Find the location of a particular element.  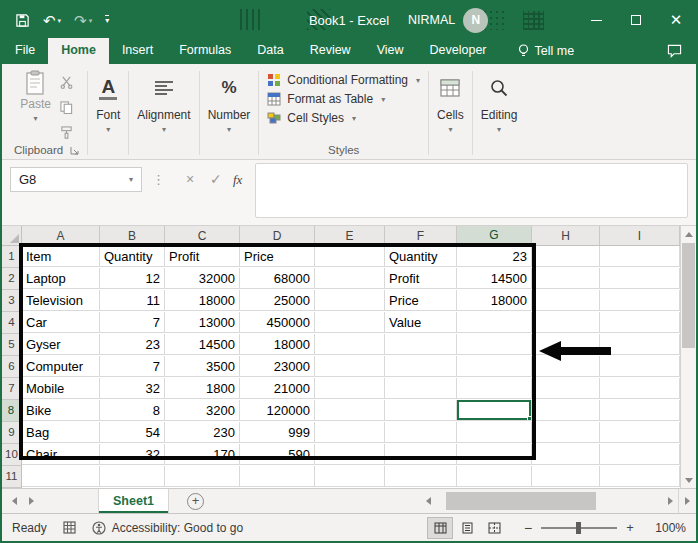

cell-I11 is located at coordinates (640, 476).